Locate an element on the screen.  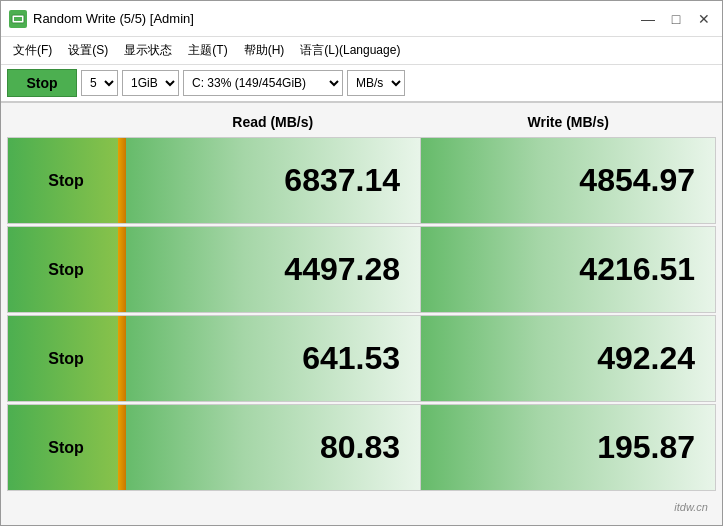
minimize-button: — is located at coordinates (648, 19).